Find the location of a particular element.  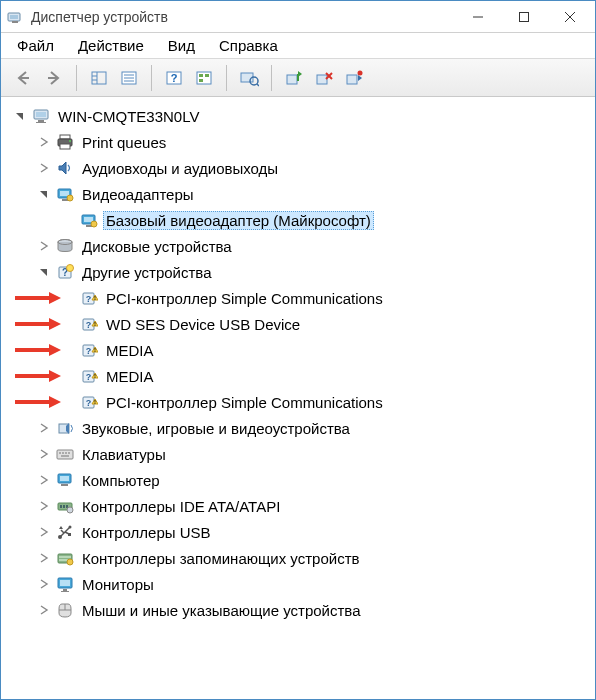

tree-item-label: Дисковые устройства is located at coordinates (157, 246).